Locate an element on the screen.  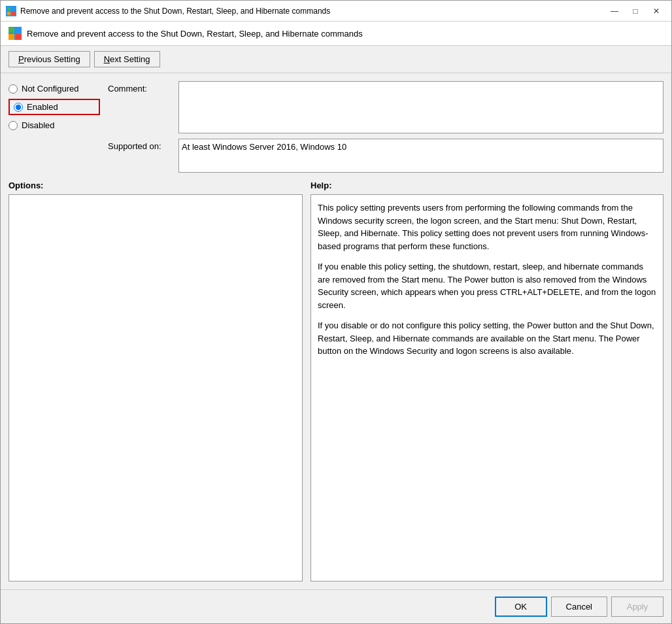
supported-on-field-row: Supported on: At least Windows Server 20… is located at coordinates (386, 156).